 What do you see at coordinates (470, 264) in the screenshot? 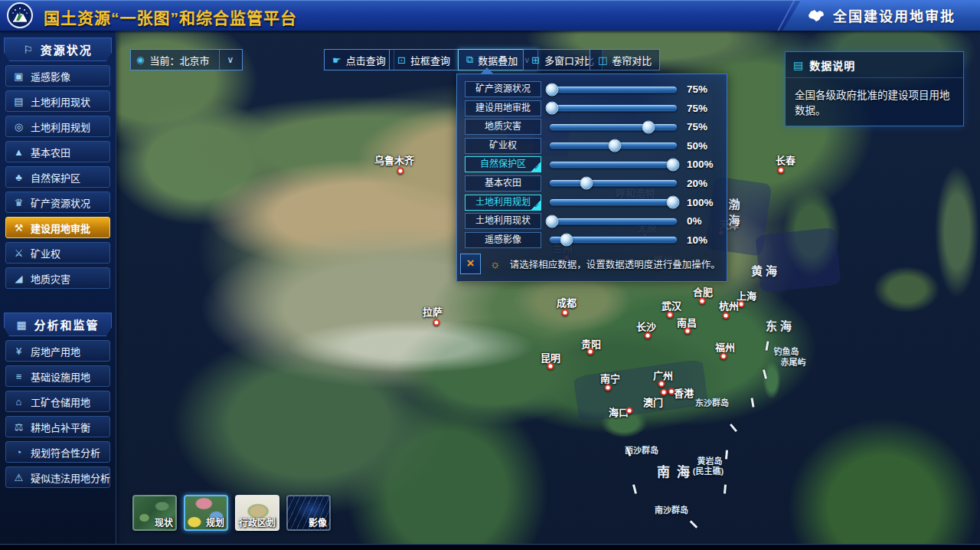
I see `close-icon: ×` at bounding box center [470, 264].